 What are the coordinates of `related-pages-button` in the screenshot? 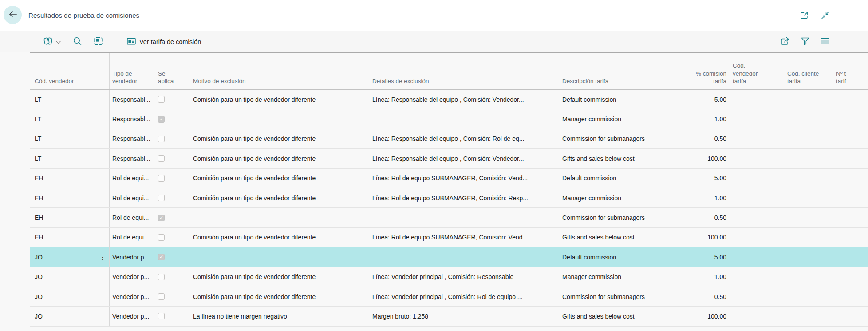 It's located at (51, 42).